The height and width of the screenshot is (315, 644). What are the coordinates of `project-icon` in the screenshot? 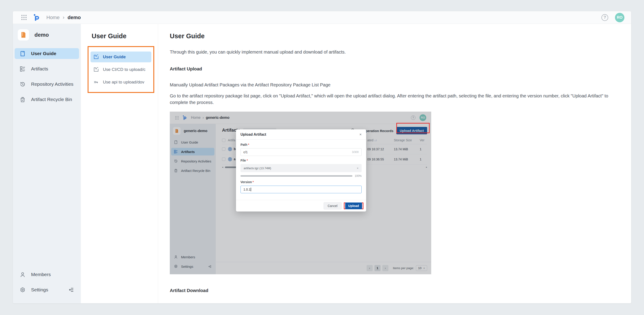 It's located at (24, 35).